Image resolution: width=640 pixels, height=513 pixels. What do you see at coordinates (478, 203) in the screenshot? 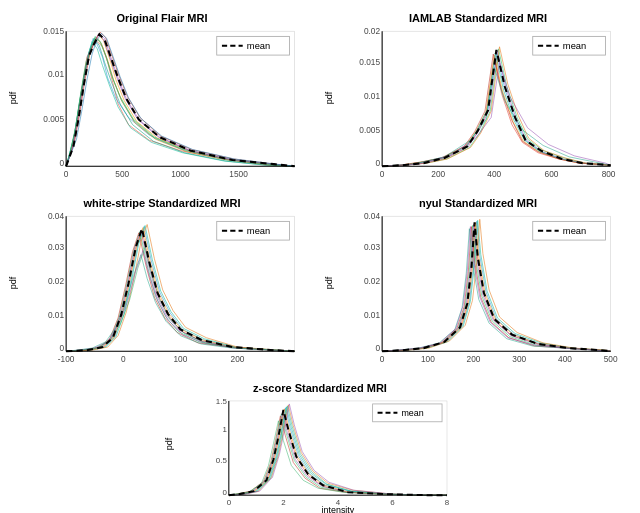
I see `plot-title-nyul: nyul Standardized MRI` at bounding box center [478, 203].